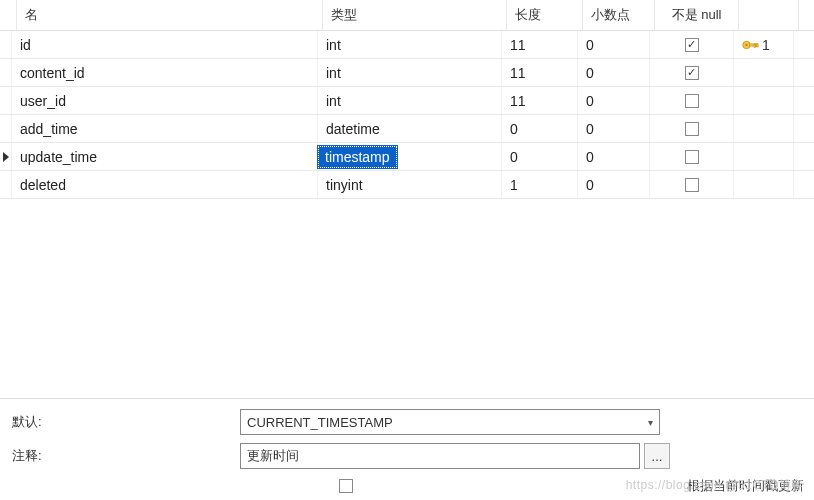 The width and height of the screenshot is (814, 500). What do you see at coordinates (170, 15) in the screenshot?
I see `header-name: 名` at bounding box center [170, 15].